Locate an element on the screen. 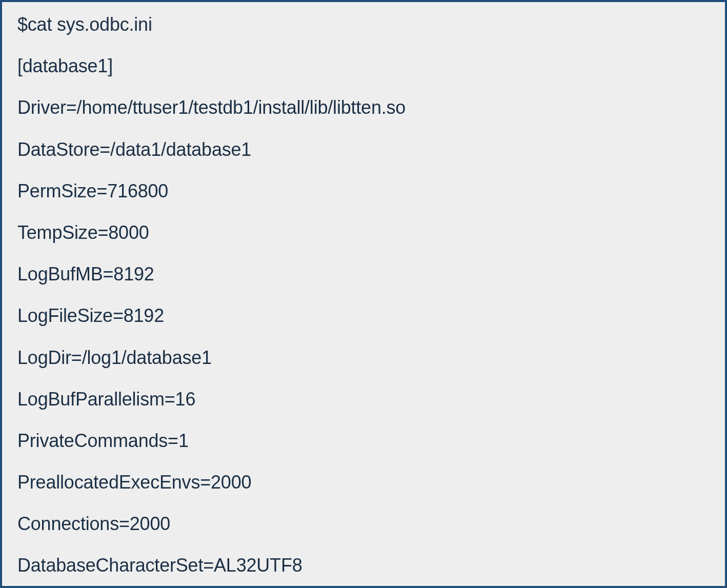  config-line-connections: Connections=2000 is located at coordinates (364, 524).